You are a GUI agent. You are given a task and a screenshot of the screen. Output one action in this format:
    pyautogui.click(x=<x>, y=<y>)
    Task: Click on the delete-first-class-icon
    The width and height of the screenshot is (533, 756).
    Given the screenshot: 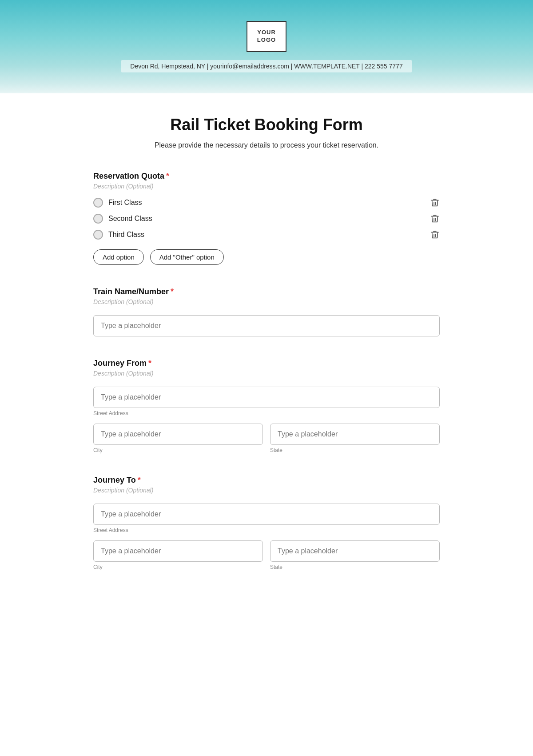 What is the action you would take?
    pyautogui.click(x=435, y=203)
    